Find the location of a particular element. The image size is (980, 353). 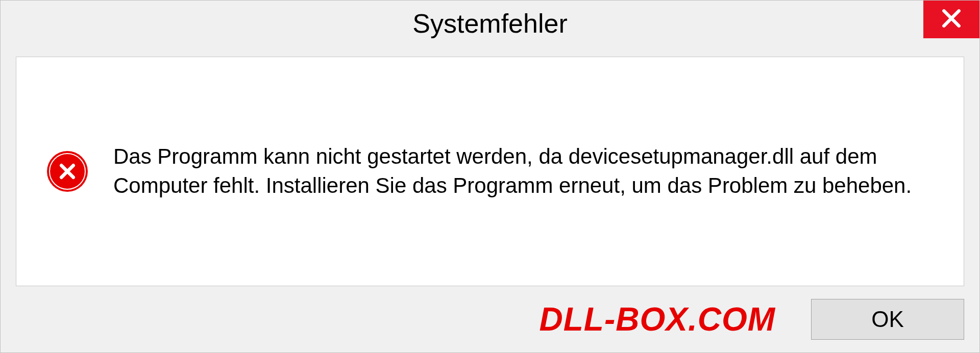

watermark-text: DLL-BOX.COM is located at coordinates (657, 319).